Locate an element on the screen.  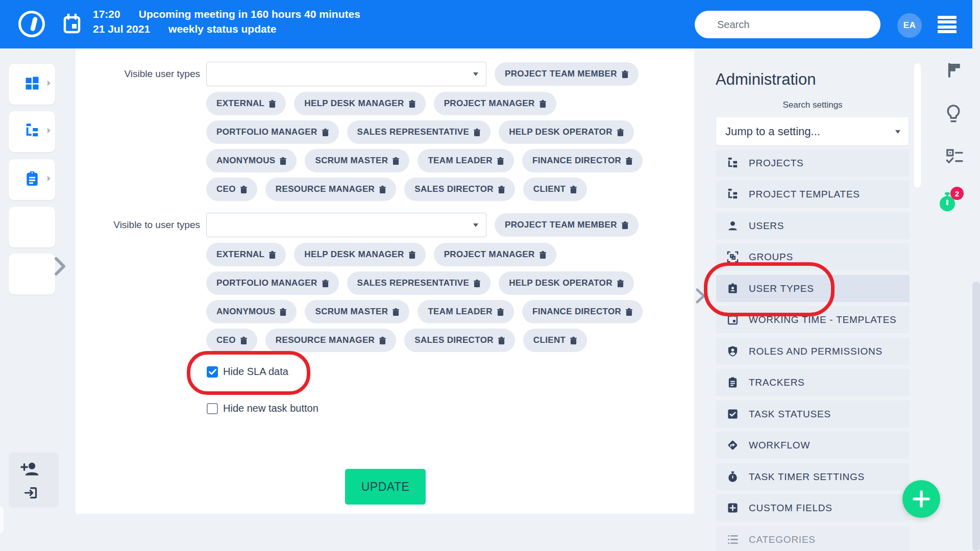
timer-notification-badge: 2 is located at coordinates (957, 193).